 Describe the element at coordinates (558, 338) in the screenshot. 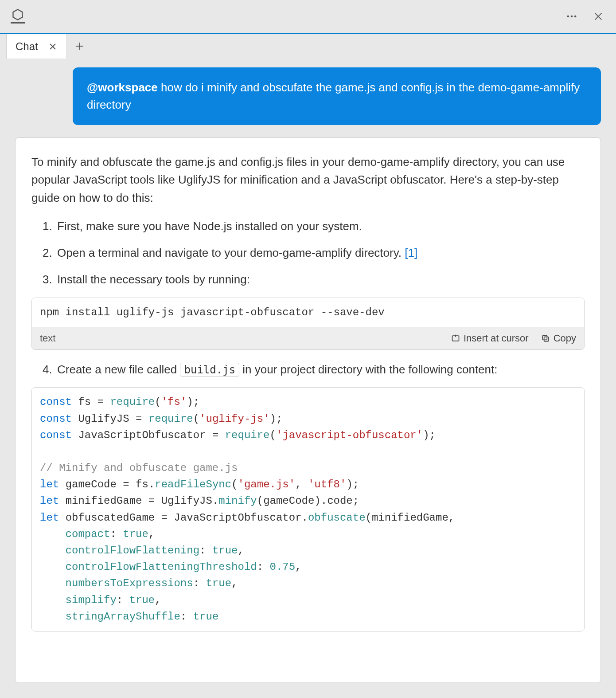

I see `copy-button: Copy` at that location.